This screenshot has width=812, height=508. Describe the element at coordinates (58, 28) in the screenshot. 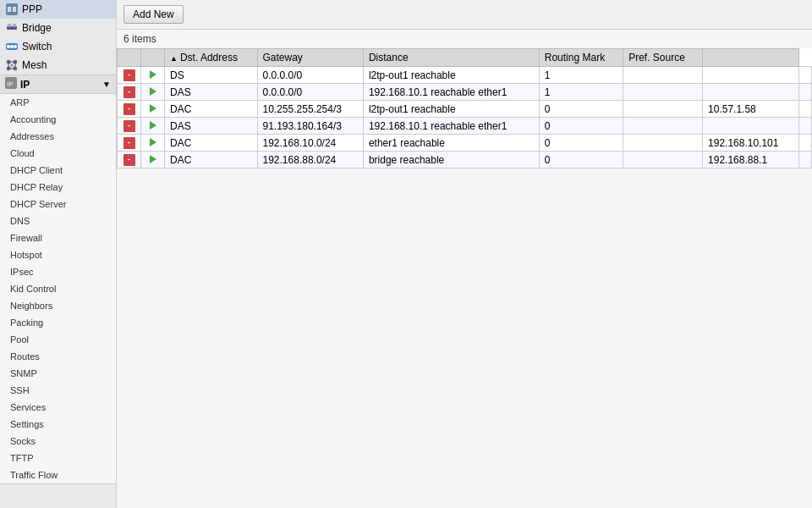

I see `sidebar-item-bridge: Bridge` at that location.